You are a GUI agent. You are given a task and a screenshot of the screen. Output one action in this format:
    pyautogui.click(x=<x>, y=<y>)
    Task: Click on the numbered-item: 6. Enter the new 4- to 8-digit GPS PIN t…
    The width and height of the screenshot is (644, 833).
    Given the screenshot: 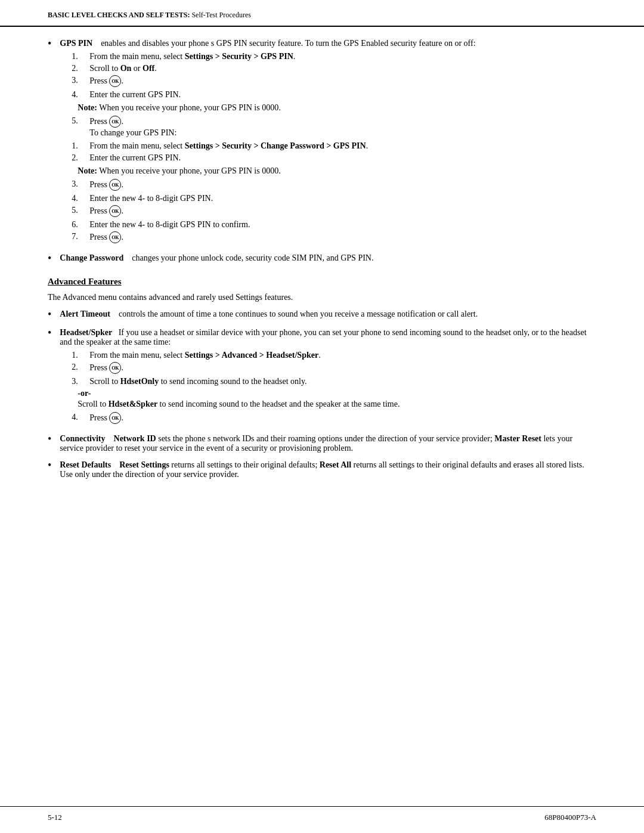 What is the action you would take?
    pyautogui.click(x=334, y=225)
    